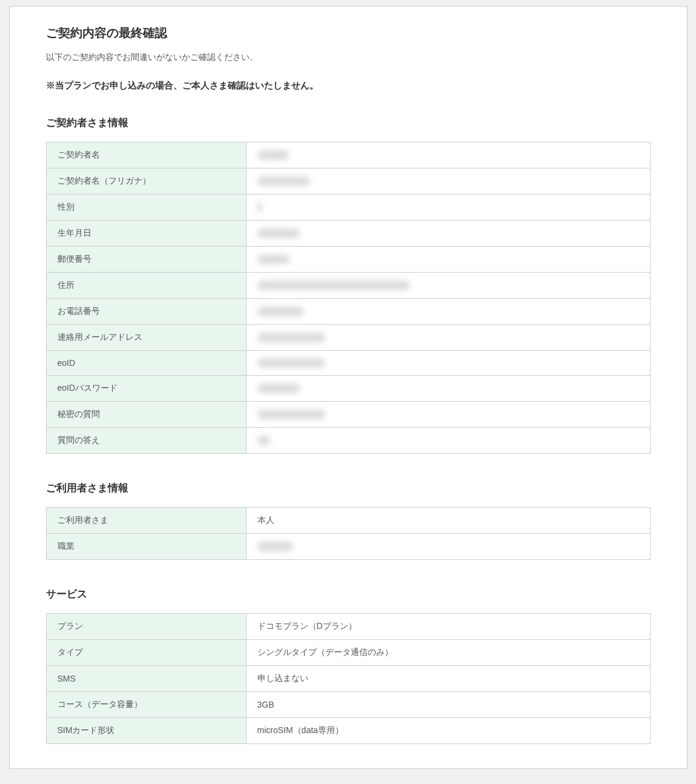  Describe the element at coordinates (325, 652) in the screenshot. I see `row-value-text: シングルタイプ（データ通信のみ）` at that location.